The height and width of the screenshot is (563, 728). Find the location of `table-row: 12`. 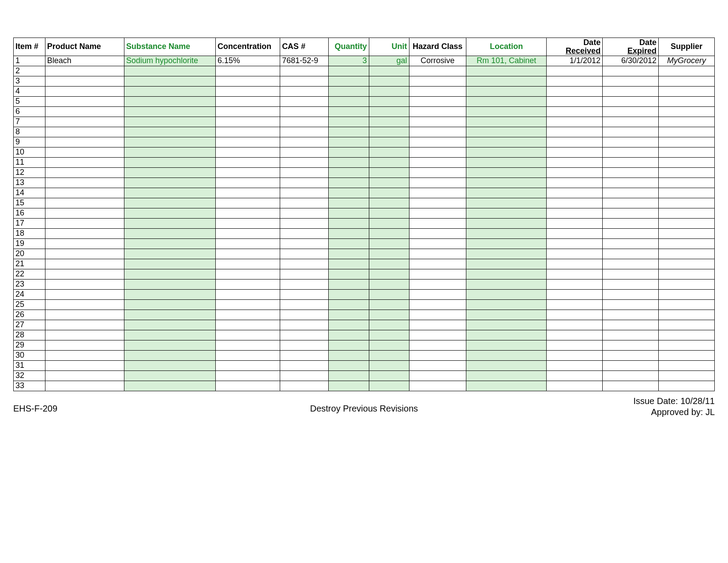

table-row: 12 is located at coordinates (364, 172).